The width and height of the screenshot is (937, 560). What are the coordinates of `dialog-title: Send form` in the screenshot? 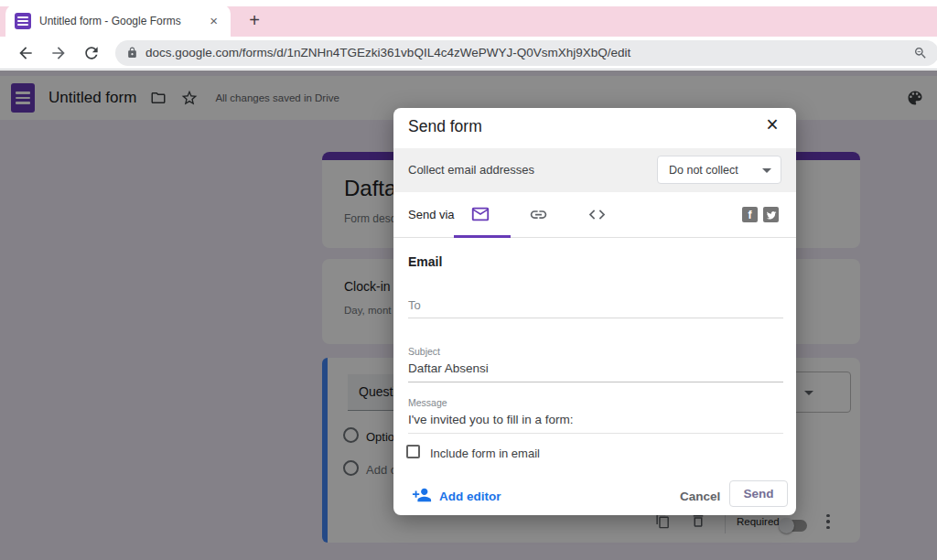 It's located at (445, 126).